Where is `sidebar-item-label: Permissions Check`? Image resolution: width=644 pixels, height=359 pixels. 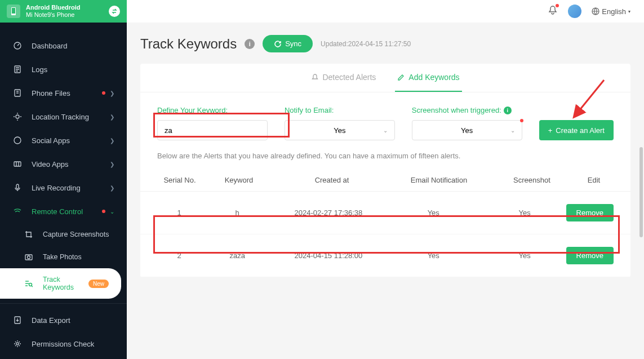 sidebar-item-label: Permissions Check is located at coordinates (73, 344).